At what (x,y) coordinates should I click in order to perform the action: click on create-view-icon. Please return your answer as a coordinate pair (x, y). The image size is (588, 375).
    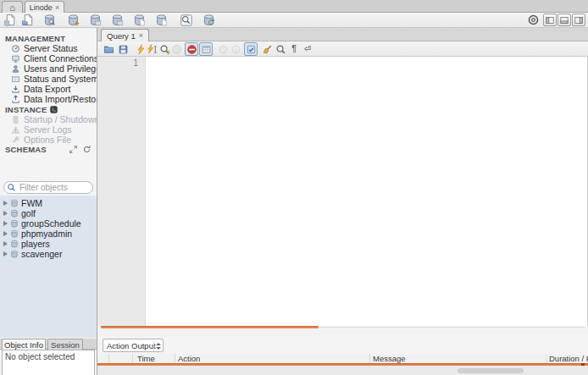
    Looking at the image, I should click on (117, 20).